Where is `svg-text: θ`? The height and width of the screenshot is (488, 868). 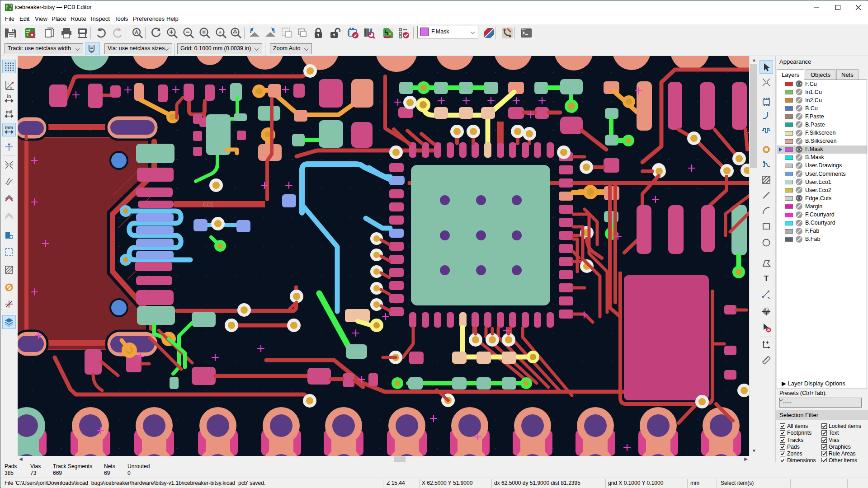
svg-text: θ is located at coordinates (11, 88).